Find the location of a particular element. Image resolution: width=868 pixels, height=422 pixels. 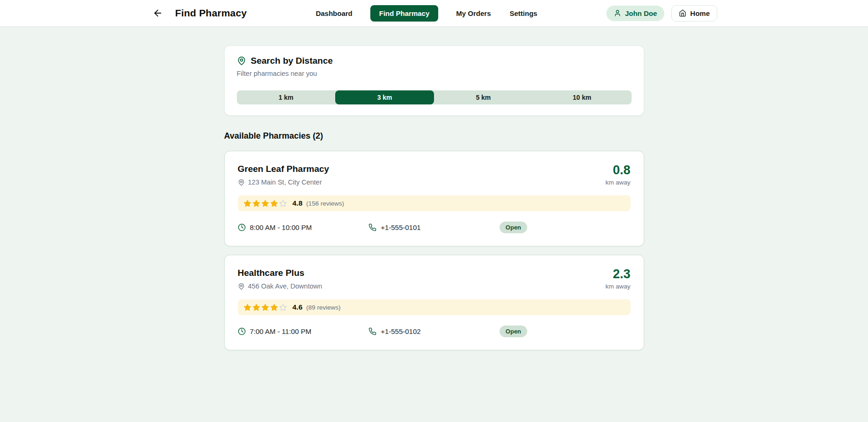

rating-value: 4.6 is located at coordinates (298, 307).